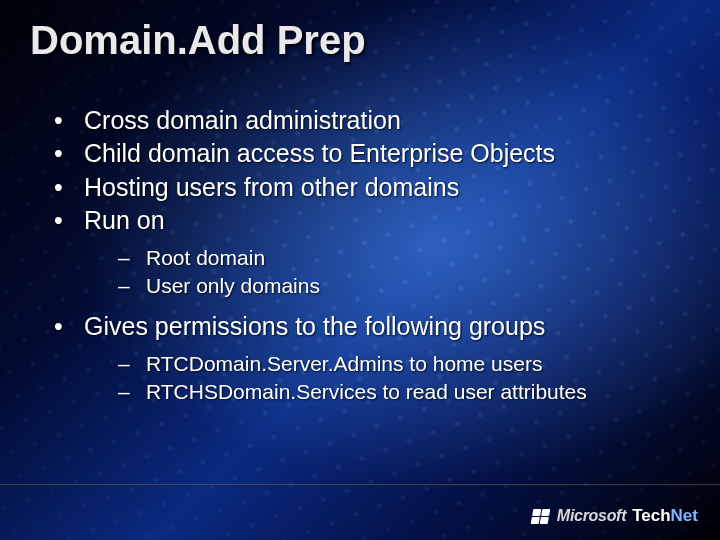 This screenshot has height=540, width=720. What do you see at coordinates (684, 516) in the screenshot?
I see `product-net: Net` at bounding box center [684, 516].